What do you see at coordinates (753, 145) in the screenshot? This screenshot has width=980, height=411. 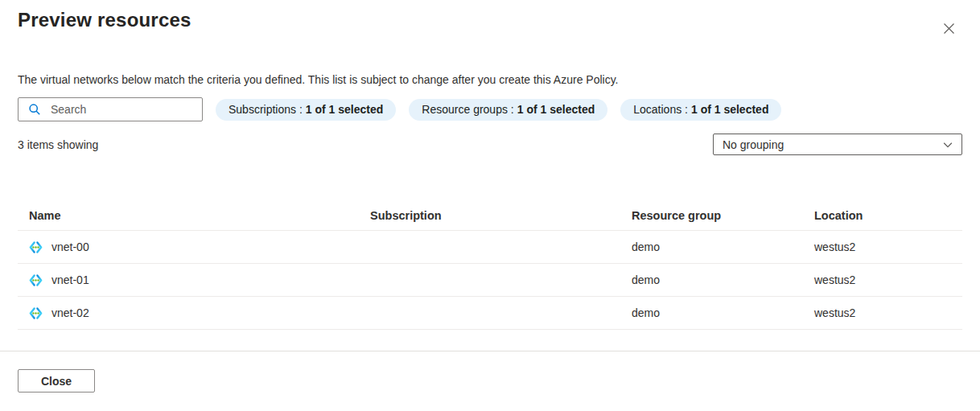 I see `grouping-selected-value: No grouping` at bounding box center [753, 145].